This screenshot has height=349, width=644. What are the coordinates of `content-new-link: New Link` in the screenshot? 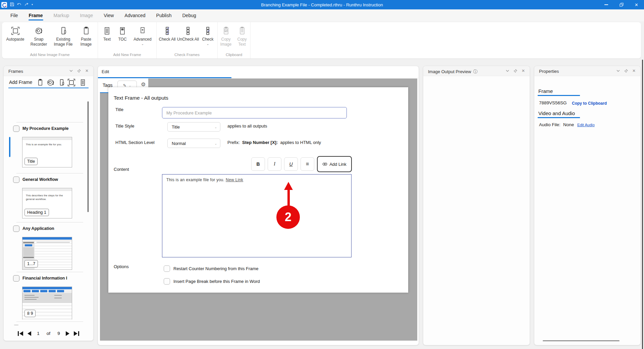 It's located at (234, 180).